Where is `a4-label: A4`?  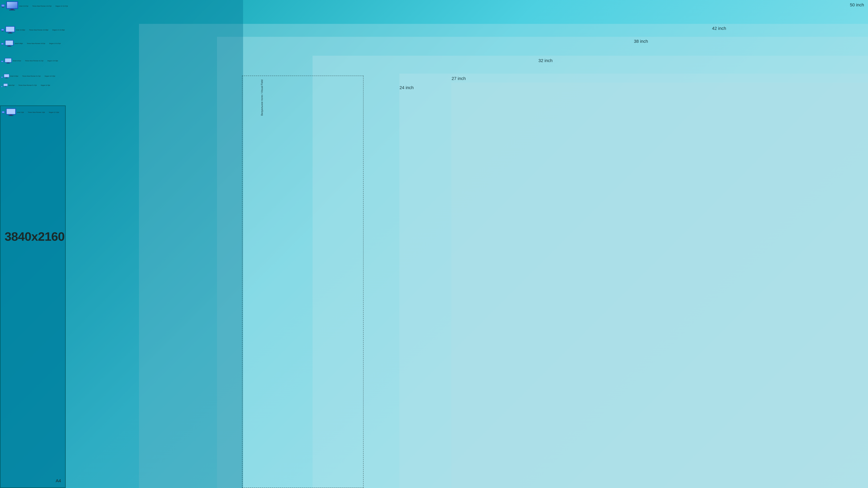 a4-label: A4 is located at coordinates (58, 481).